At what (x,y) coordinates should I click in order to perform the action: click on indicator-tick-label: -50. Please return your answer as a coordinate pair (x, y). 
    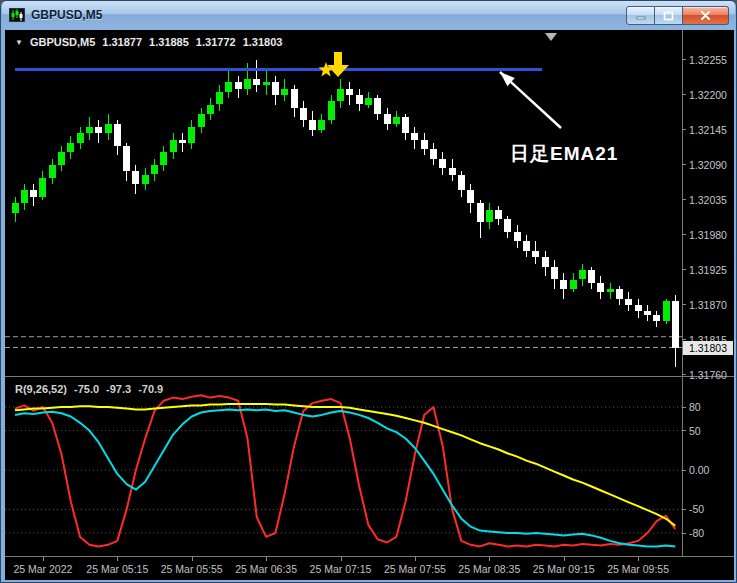
    Looking at the image, I should click on (696, 509).